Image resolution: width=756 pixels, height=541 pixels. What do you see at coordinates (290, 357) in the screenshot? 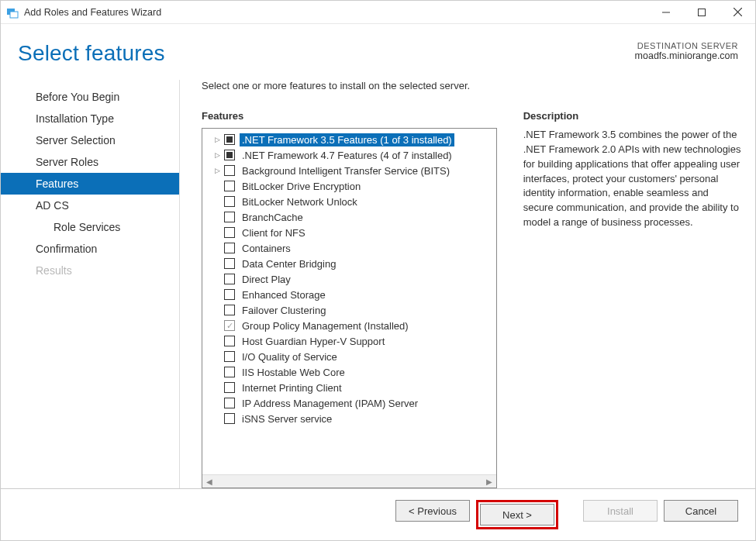
I see `feature-label: I/O Quality of Service` at bounding box center [290, 357].